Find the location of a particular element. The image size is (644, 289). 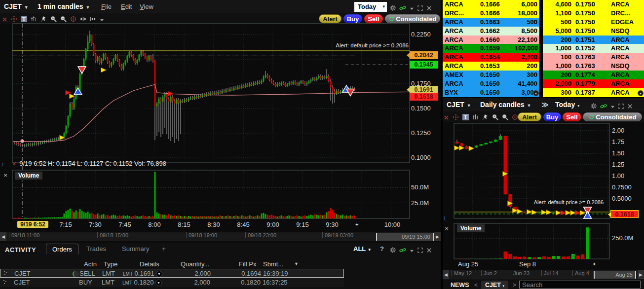

win-expand-icon is located at coordinates (420, 251).